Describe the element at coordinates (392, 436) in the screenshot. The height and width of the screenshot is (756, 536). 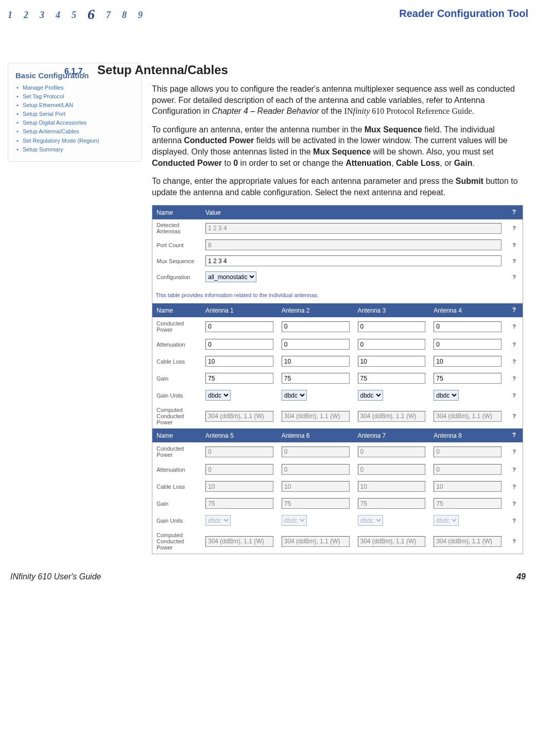
I see `ant-col-3: Antenna 7` at that location.